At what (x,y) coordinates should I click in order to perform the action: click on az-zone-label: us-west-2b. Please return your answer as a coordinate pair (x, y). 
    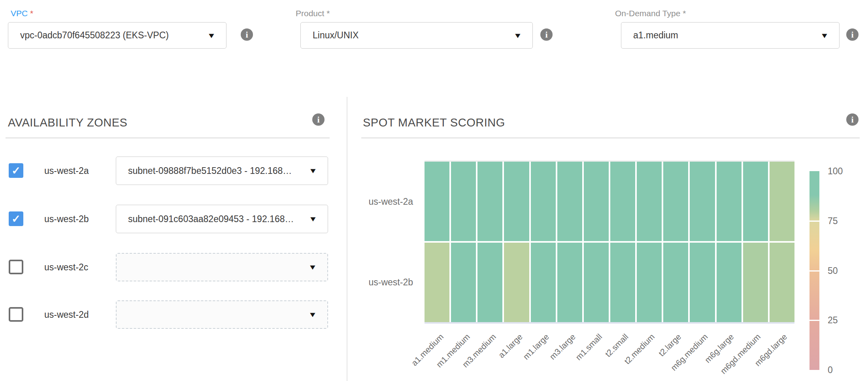
    Looking at the image, I should click on (66, 219).